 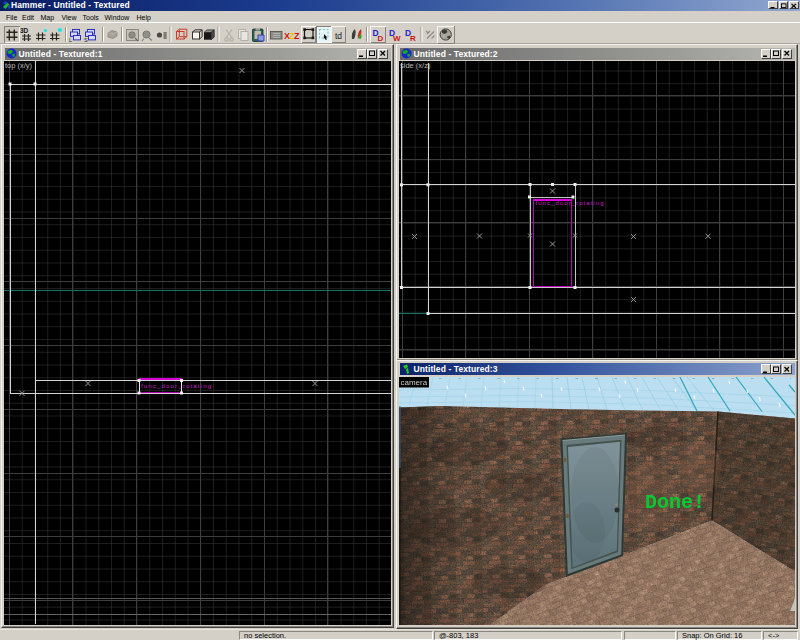 What do you see at coordinates (397, 38) in the screenshot?
I see `svg-text: W` at bounding box center [397, 38].